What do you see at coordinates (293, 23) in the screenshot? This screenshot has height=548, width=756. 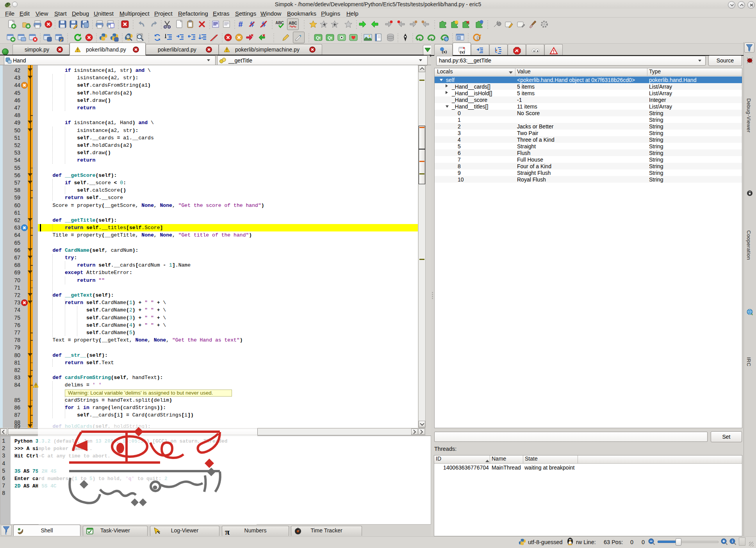 I see `svg-text: ABC` at bounding box center [293, 23].